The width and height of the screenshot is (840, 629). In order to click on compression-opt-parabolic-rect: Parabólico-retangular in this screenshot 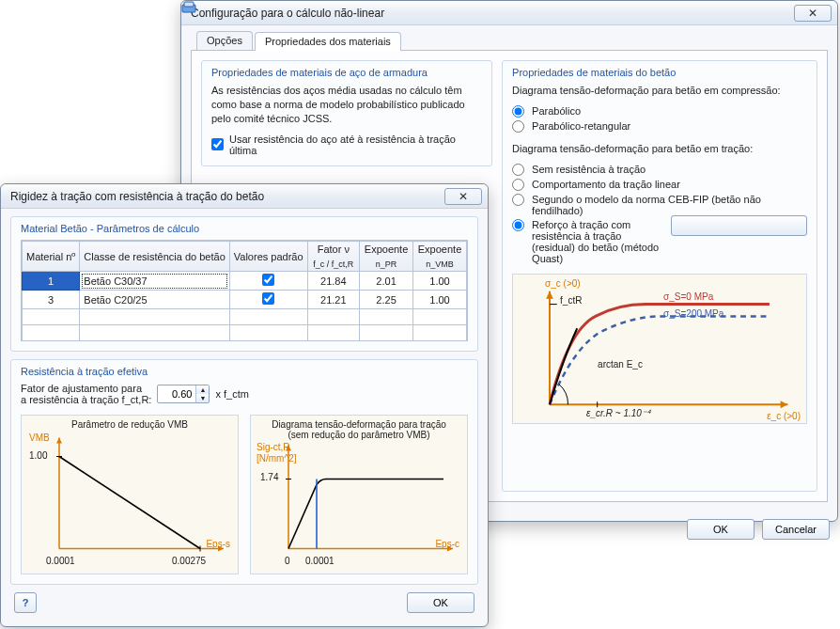, I will do `click(660, 126)`.